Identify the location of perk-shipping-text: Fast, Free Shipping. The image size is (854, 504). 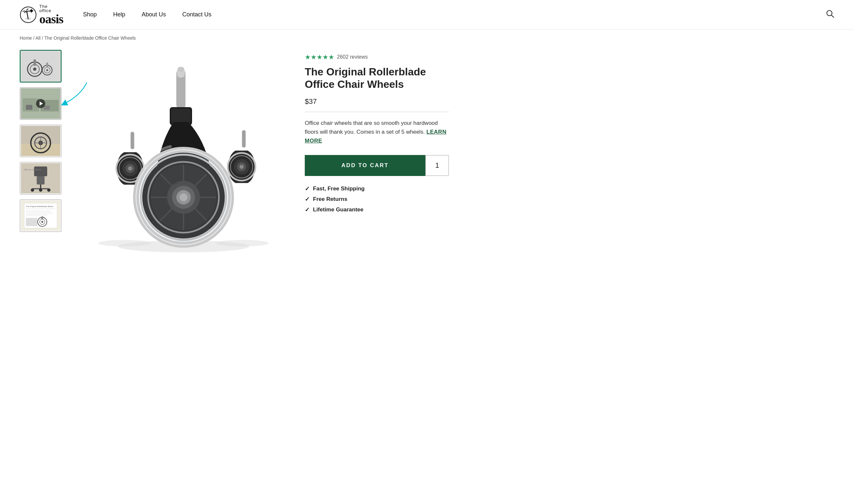
(339, 189).